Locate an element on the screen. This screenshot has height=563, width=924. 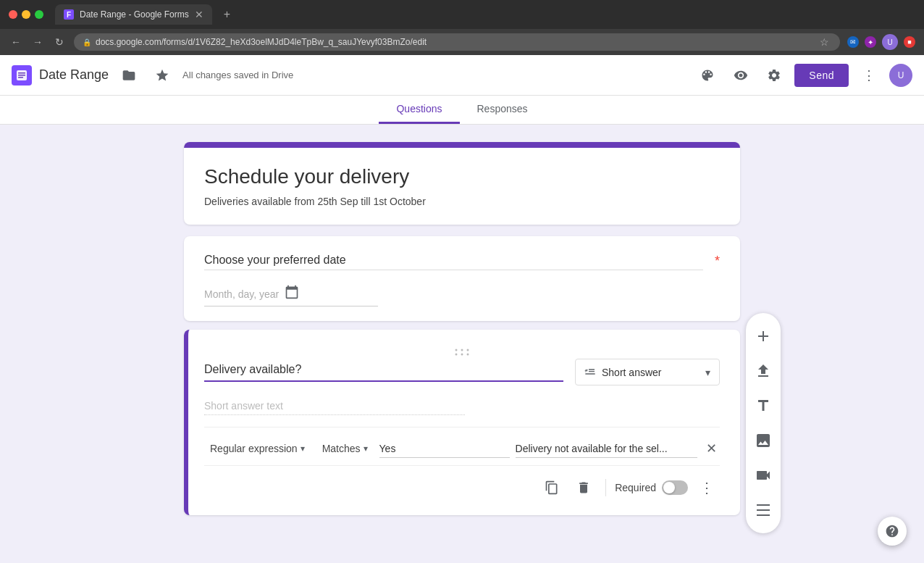
app-header: Date Range All changes saved in Drive Se… is located at coordinates (462, 75).